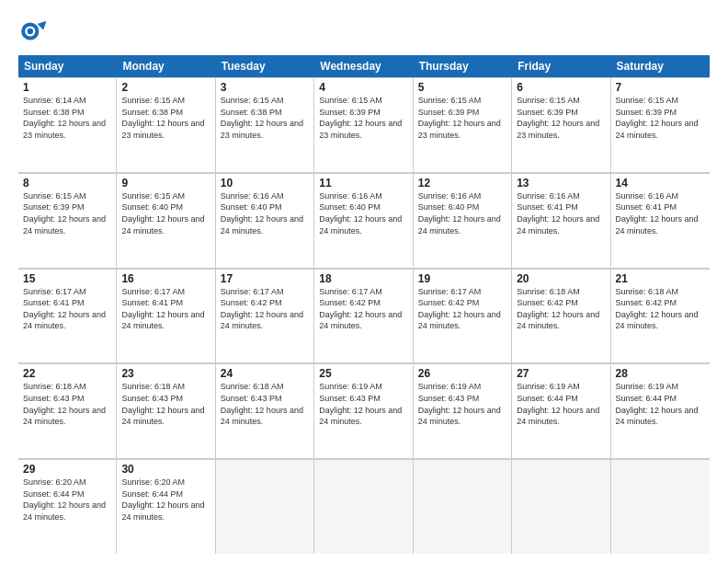  I want to click on calendar-cell: 17 Sunrise: 6:17 AM Sunset: 6:42 PM Dayl…, so click(265, 316).